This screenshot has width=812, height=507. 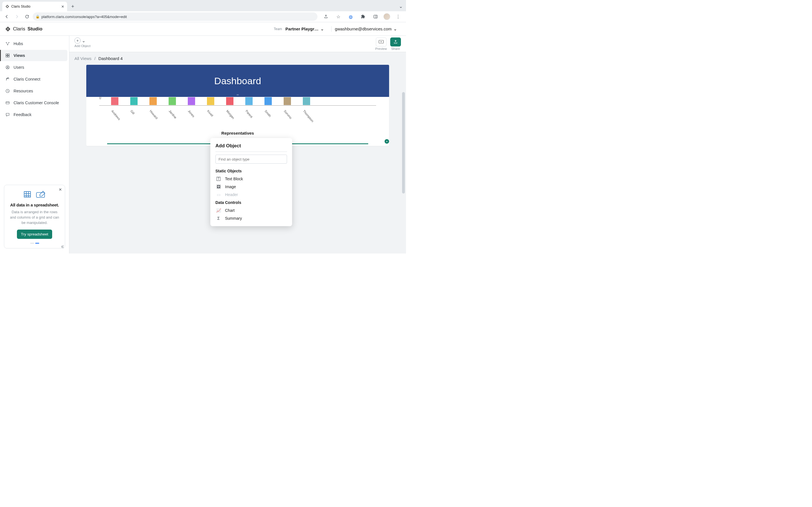 I want to click on sidebar-item-users: Users, so click(x=35, y=67).